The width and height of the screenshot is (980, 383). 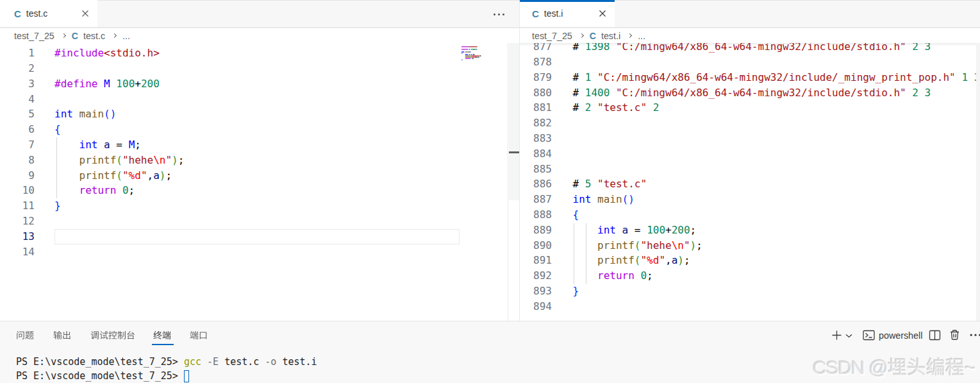 I want to click on code-token: +, so click(x=138, y=83).